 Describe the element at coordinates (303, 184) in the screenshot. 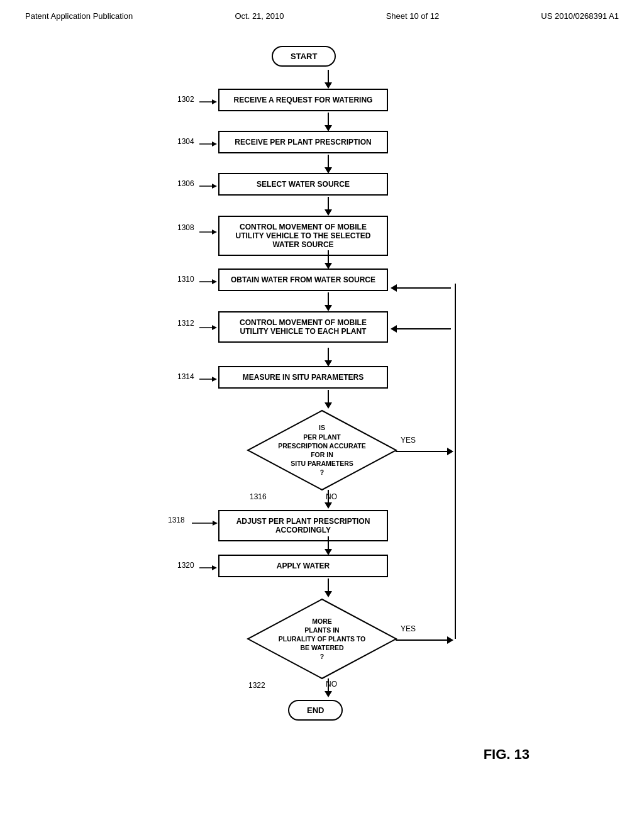

I see `process-1306: SELECT WATER SOURCE` at that location.